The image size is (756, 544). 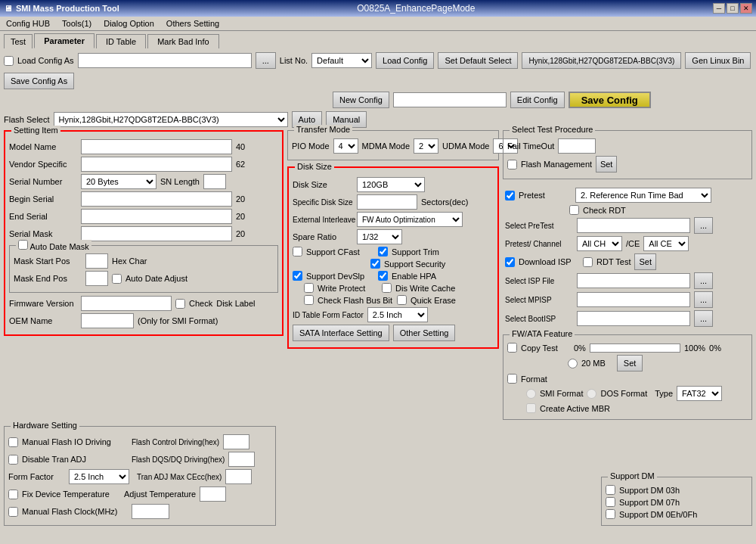 What do you see at coordinates (180, 304) in the screenshot?
I see `check-checkbox` at bounding box center [180, 304].